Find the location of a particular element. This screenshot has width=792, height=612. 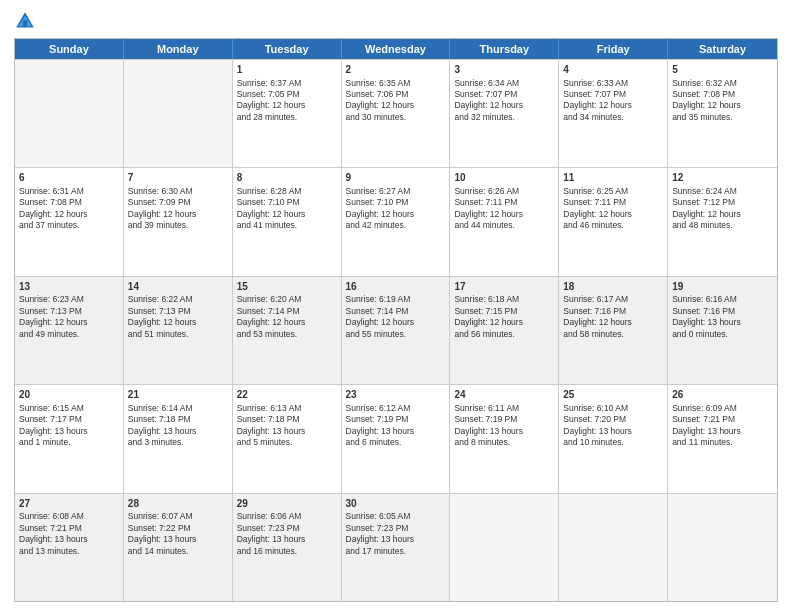

day-number: 11 is located at coordinates (613, 178).